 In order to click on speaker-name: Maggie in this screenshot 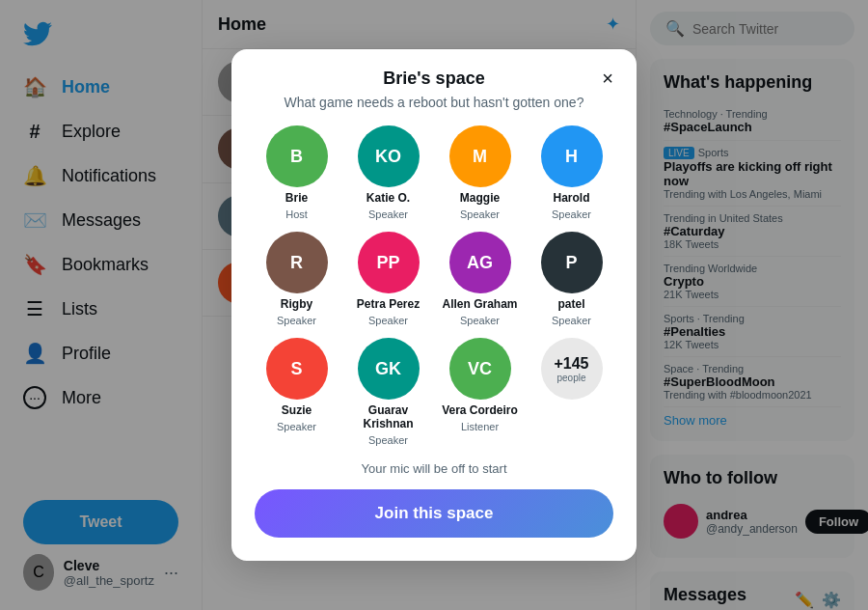, I will do `click(480, 198)`.